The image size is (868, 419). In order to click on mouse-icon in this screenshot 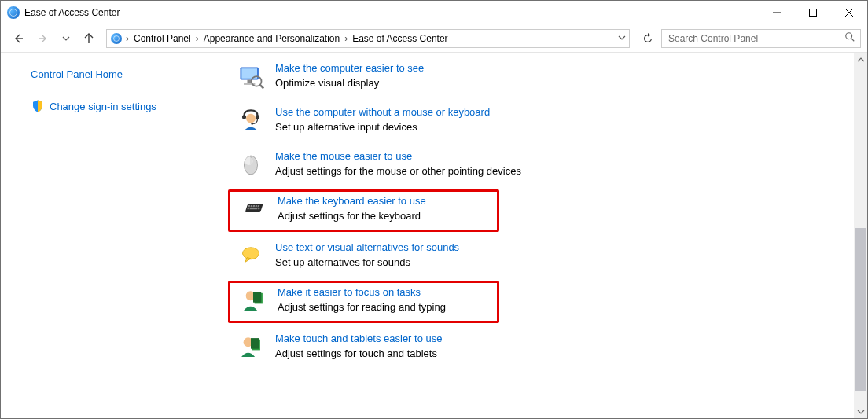, I will do `click(251, 165)`.